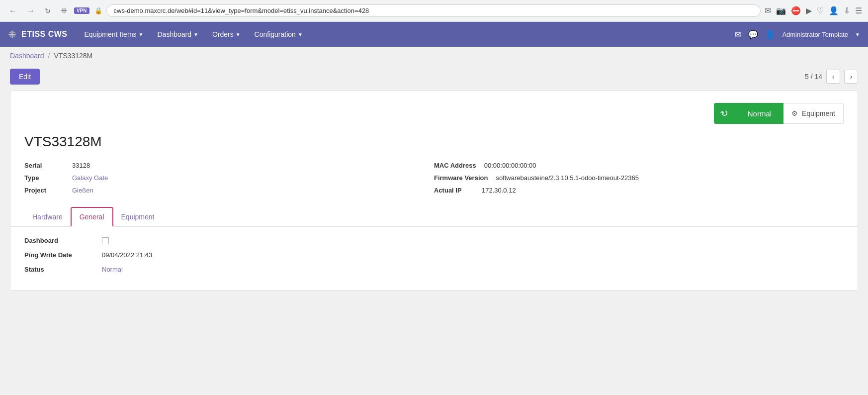 This screenshot has width=868, height=395. What do you see at coordinates (796, 11) in the screenshot?
I see `browser-action-icon3: ⛔` at bounding box center [796, 11].